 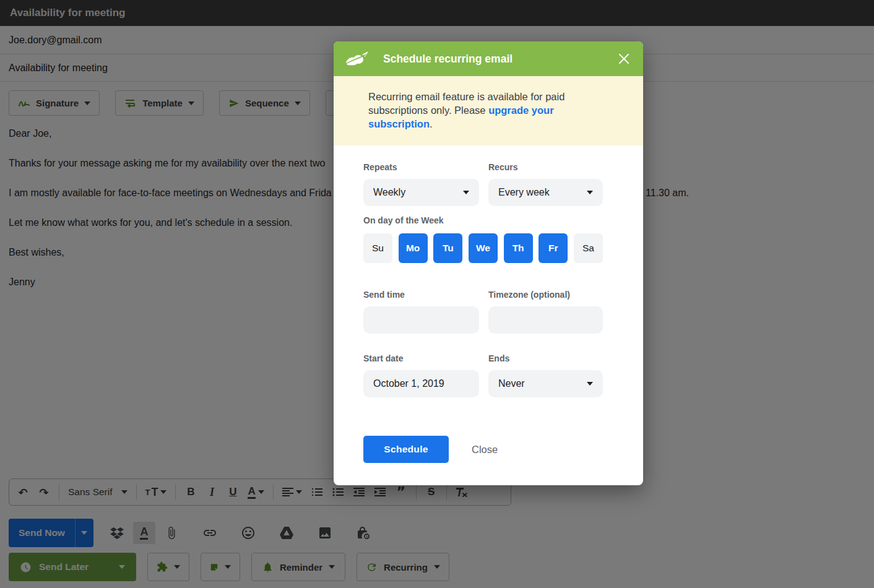 I want to click on schedule-button: Schedule, so click(x=406, y=449).